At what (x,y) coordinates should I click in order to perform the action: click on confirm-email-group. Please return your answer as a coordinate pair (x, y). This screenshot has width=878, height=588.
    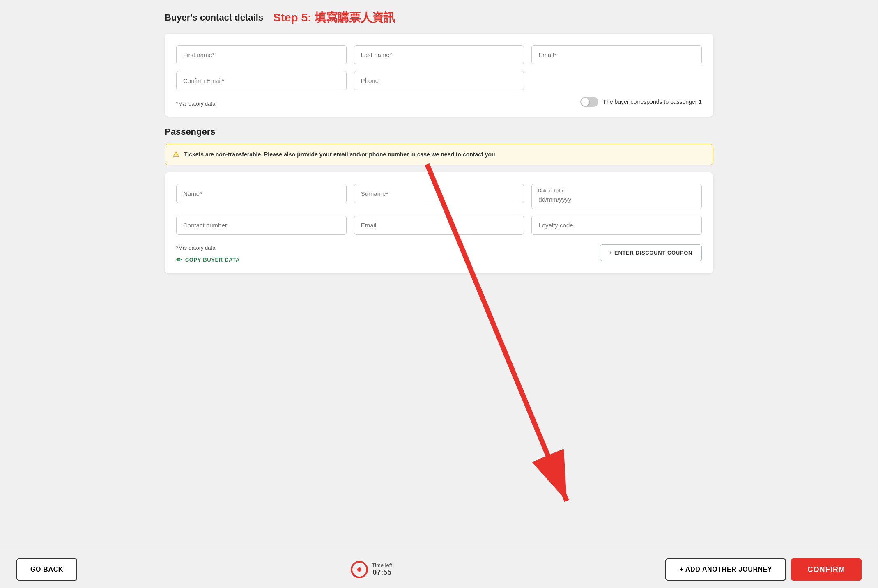
    Looking at the image, I should click on (261, 80).